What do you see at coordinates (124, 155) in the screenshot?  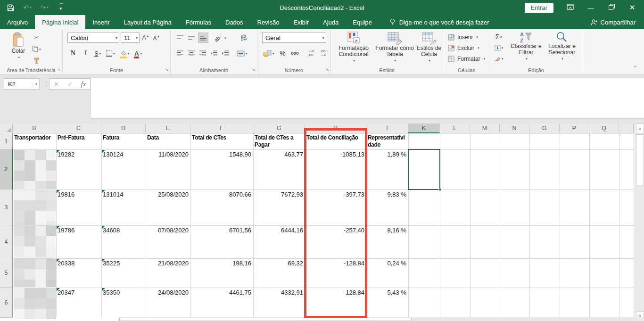 I see `cell-D2: 130124` at bounding box center [124, 155].